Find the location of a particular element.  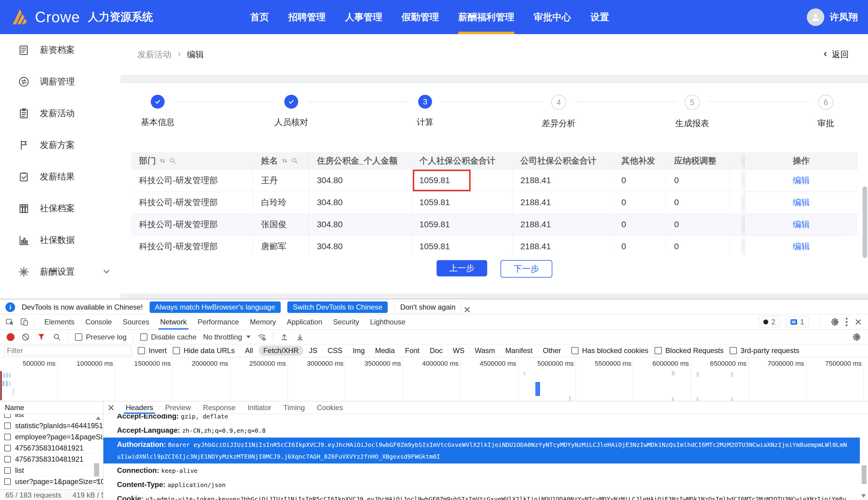

page-scrollbar-thumb is located at coordinates (865, 222).